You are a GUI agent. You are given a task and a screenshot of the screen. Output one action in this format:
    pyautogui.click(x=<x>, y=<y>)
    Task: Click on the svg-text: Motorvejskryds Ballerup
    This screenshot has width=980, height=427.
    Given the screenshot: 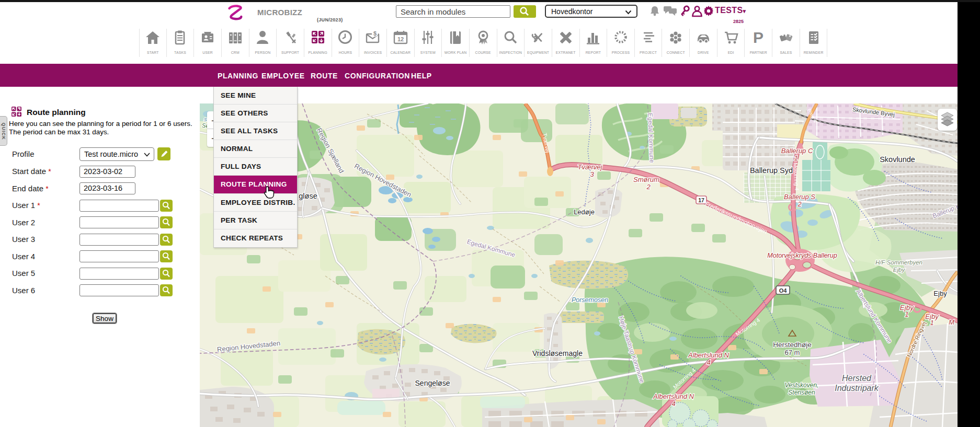 What is the action you would take?
    pyautogui.click(x=802, y=256)
    